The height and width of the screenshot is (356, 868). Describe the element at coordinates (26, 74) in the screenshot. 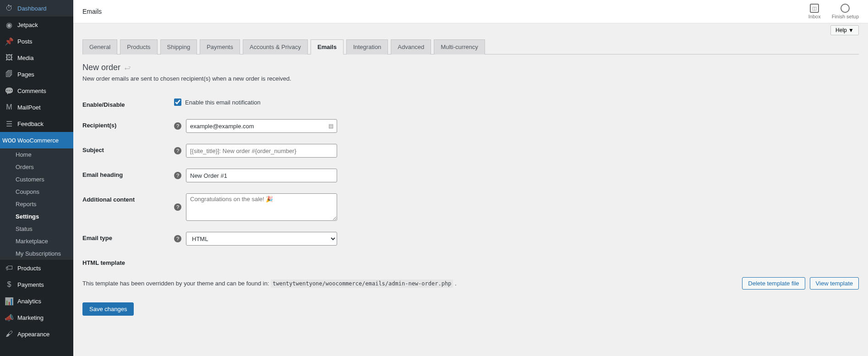

I see `sidebar-item-label: Pages` at that location.